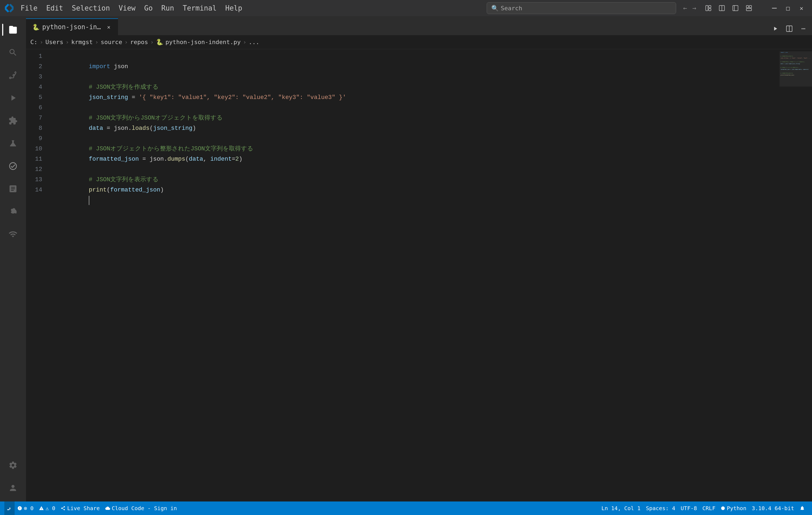  I want to click on search-bar: 🔍 Search, so click(581, 8).